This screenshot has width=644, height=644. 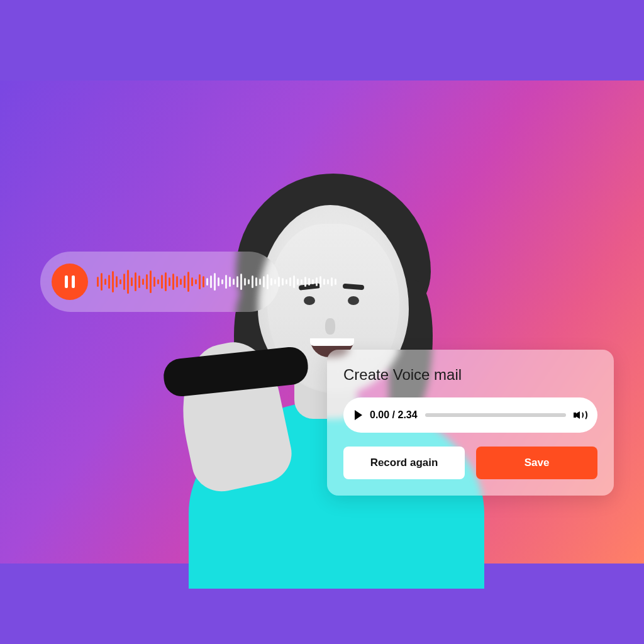 What do you see at coordinates (70, 282) in the screenshot?
I see `pause-icon` at bounding box center [70, 282].